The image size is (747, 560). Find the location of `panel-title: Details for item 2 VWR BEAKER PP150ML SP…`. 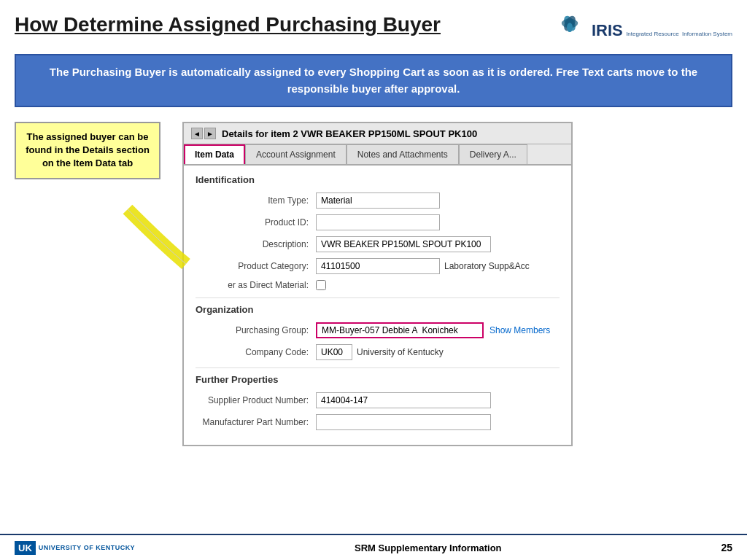

panel-title: Details for item 2 VWR BEAKER PP150ML SP… is located at coordinates (349, 134).